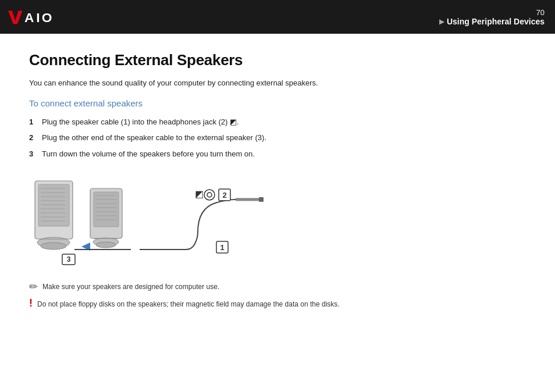 Image resolution: width=555 pixels, height=392 pixels. What do you see at coordinates (35, 154) in the screenshot?
I see `step-3-num: 3` at bounding box center [35, 154].